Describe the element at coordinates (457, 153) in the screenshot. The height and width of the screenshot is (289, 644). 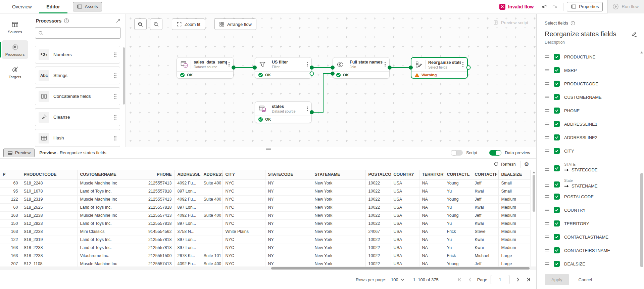
I see `script-toggle` at that location.